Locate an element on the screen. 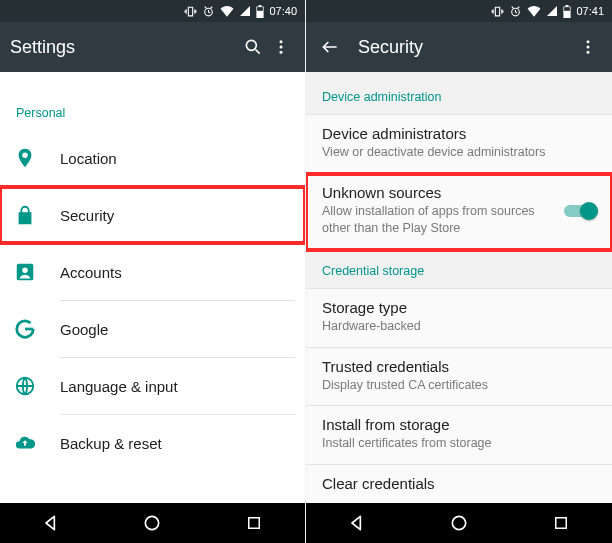 This screenshot has height=543, width=612. status-bar: 07:41 is located at coordinates (459, 11).